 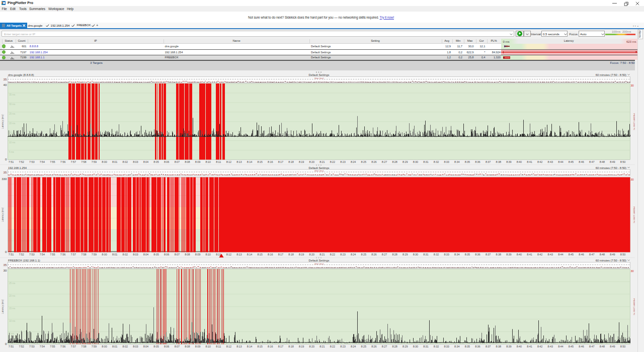 I want to click on svg-text: 8:16, so click(x=270, y=346).